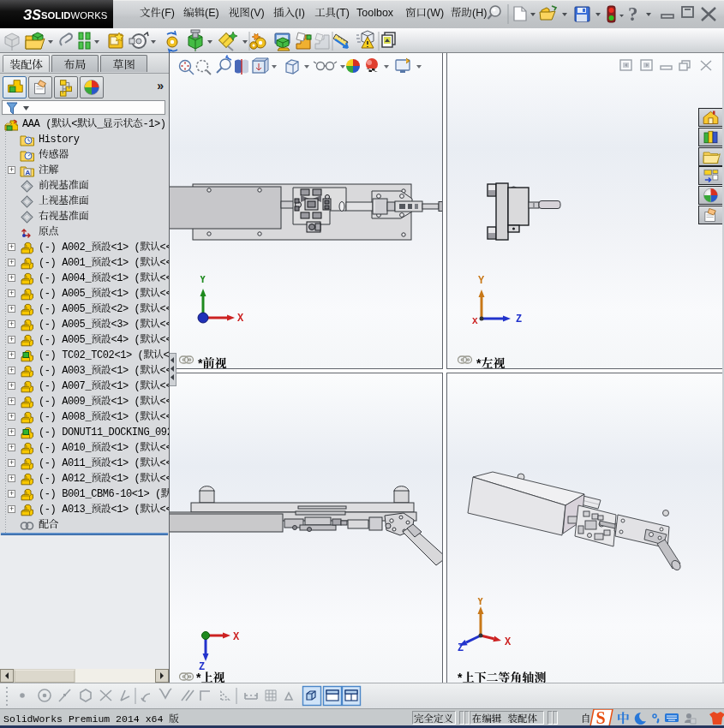 Image resolution: width=724 pixels, height=728 pixels. I want to click on svg-text: 中, so click(624, 718).